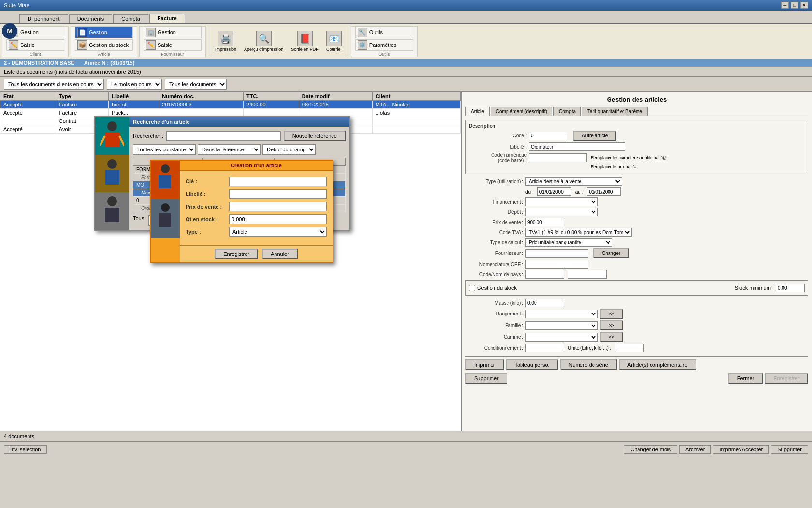 The image size is (812, 508). I want to click on stock-min-input, so click(790, 288).